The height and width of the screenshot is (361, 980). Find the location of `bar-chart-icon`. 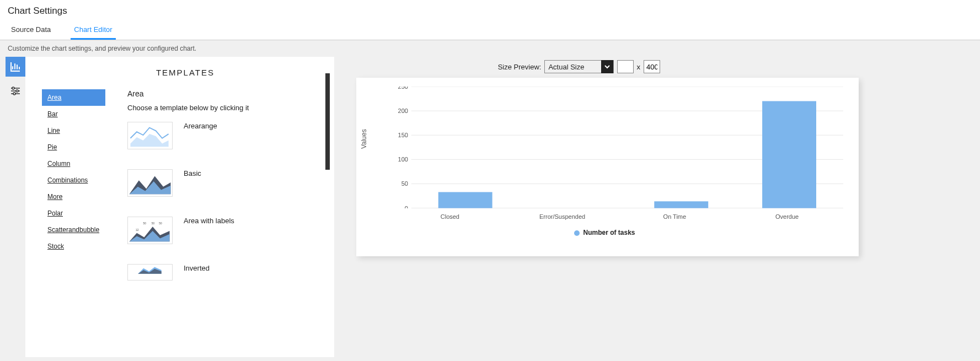

bar-chart-icon is located at coordinates (15, 67).